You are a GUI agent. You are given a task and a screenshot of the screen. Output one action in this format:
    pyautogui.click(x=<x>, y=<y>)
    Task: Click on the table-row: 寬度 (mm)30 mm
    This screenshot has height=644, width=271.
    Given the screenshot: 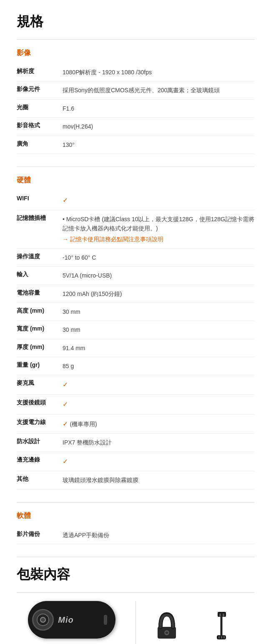 What is the action you would take?
    pyautogui.click(x=136, y=330)
    